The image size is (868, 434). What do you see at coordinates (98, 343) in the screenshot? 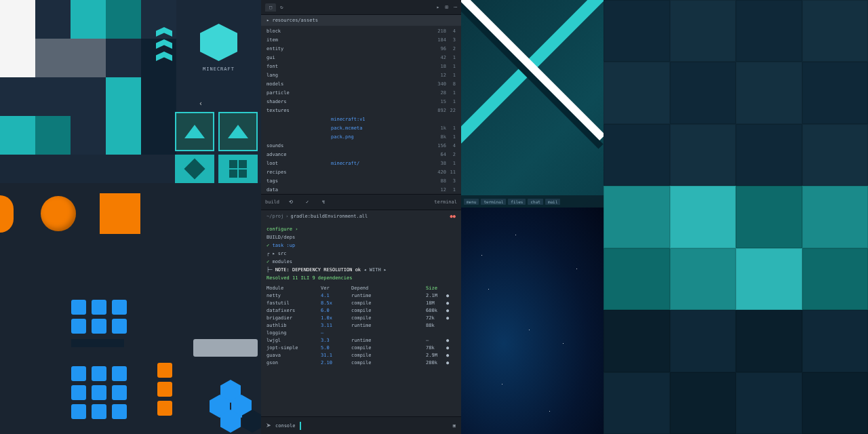
I see `divider-strip` at bounding box center [98, 343].